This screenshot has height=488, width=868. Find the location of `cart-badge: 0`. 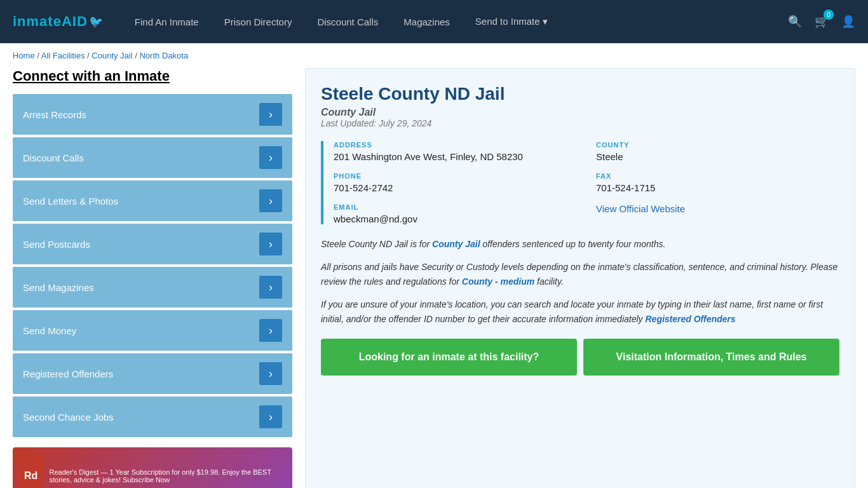

cart-badge: 0 is located at coordinates (829, 15).